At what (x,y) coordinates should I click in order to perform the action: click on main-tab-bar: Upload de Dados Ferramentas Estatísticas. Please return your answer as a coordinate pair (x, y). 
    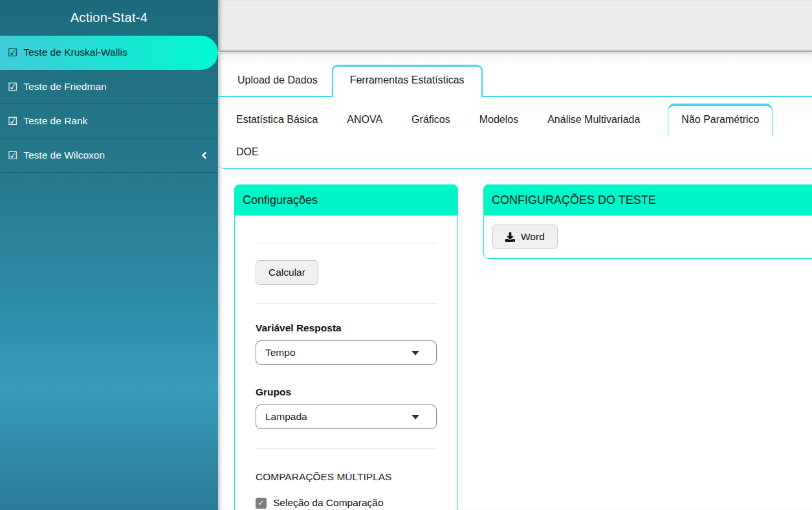
    Looking at the image, I should click on (515, 75).